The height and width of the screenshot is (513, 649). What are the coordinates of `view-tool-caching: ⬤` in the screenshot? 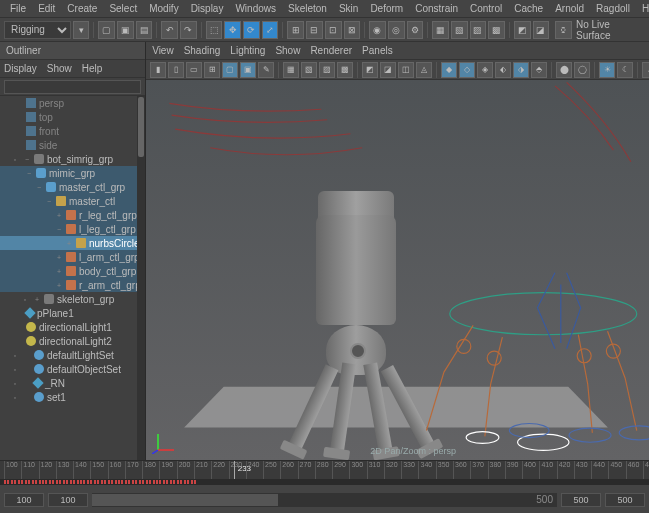 It's located at (564, 70).